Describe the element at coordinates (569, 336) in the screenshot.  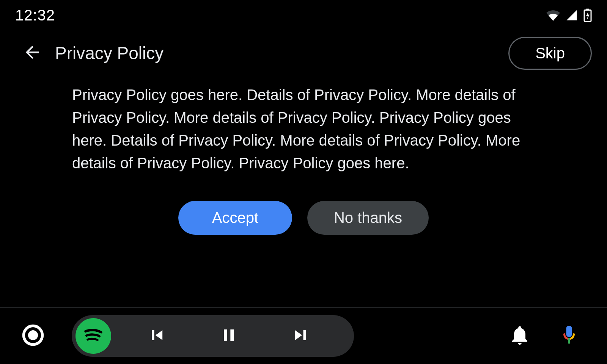
I see `voice-assistant-button` at that location.